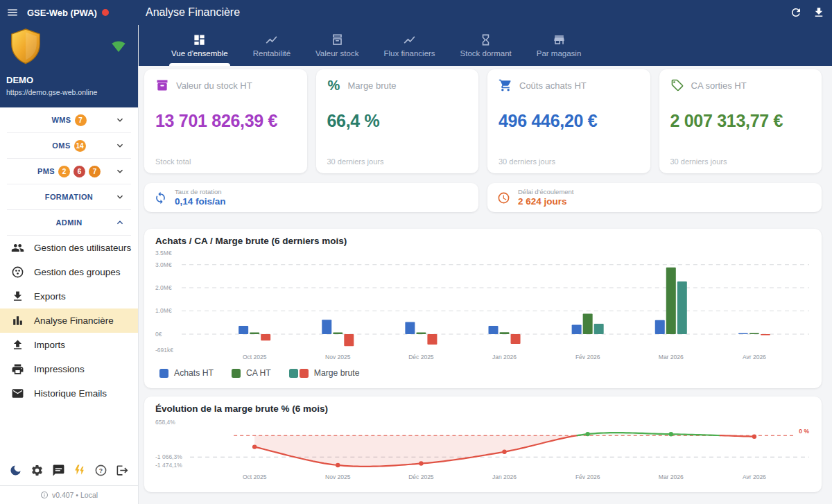 This screenshot has width=832, height=504. I want to click on kpi-value: 2 007 313,77 €, so click(740, 121).